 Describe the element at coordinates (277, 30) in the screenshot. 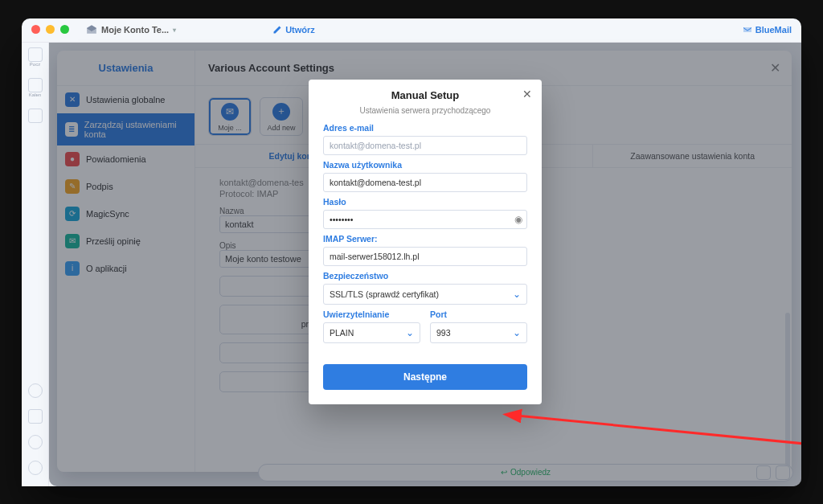

I see `compose-icon` at that location.